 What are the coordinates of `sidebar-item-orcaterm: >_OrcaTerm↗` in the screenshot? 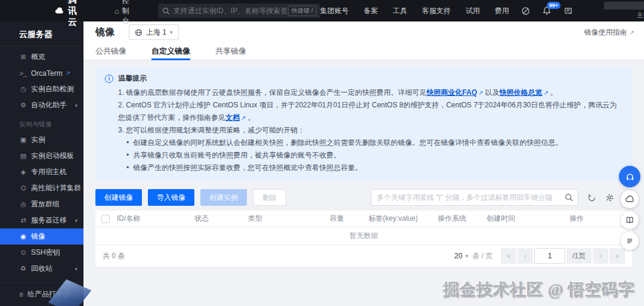 It's located at (42, 73).